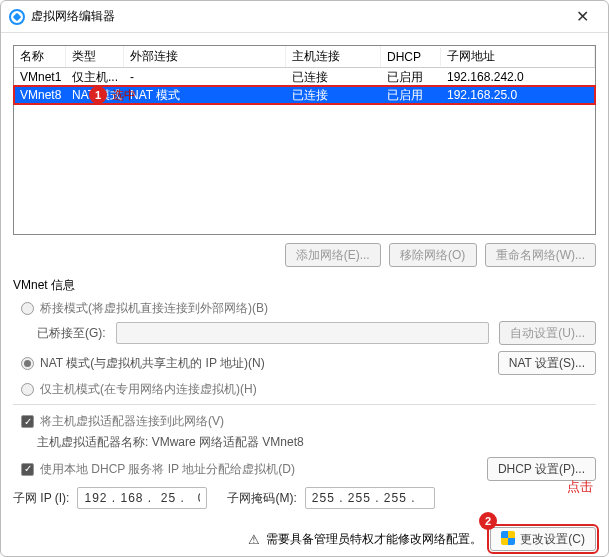 The width and height of the screenshot is (609, 557). Describe the element at coordinates (304, 286) in the screenshot. I see `vmnet-info-title: VMnet 信息` at that location.